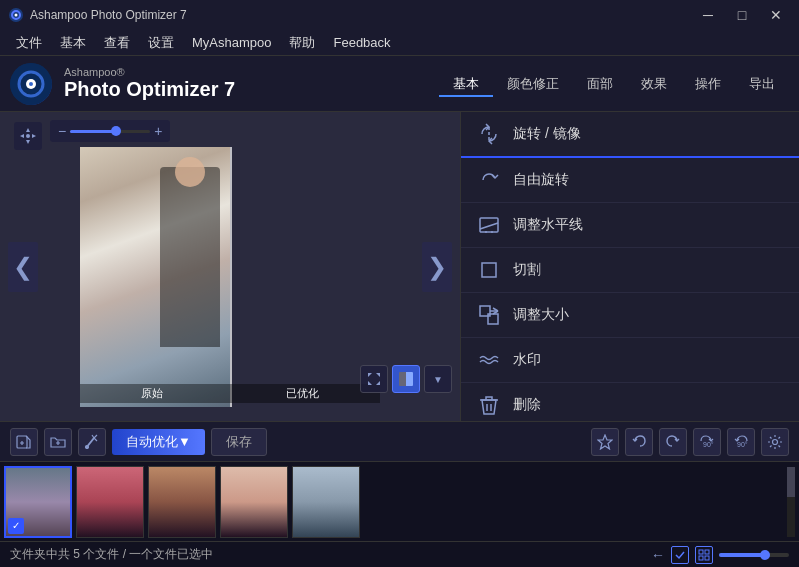 The height and width of the screenshot is (567, 799). Describe the element at coordinates (630, 316) in the screenshot. I see `tool-resize: 调整大小` at that location.